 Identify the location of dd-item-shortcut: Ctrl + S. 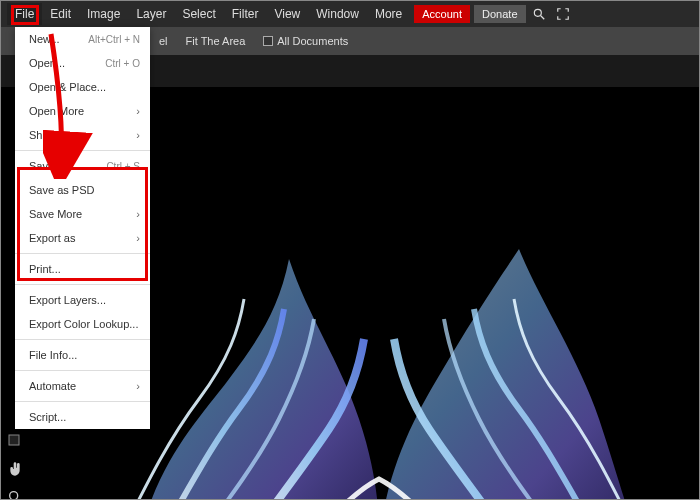
(123, 166).